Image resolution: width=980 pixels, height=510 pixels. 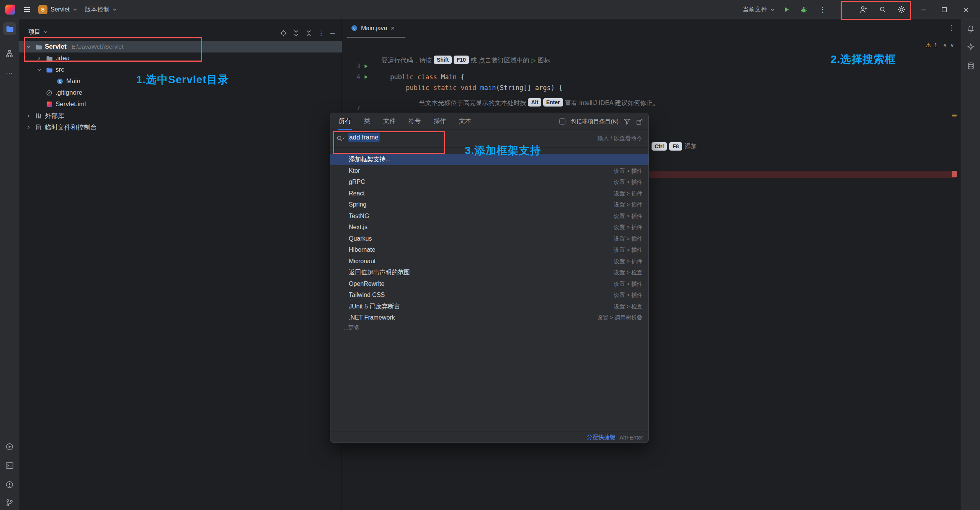 What do you see at coordinates (465, 121) in the screenshot?
I see `tab-text: 文本` at bounding box center [465, 121].